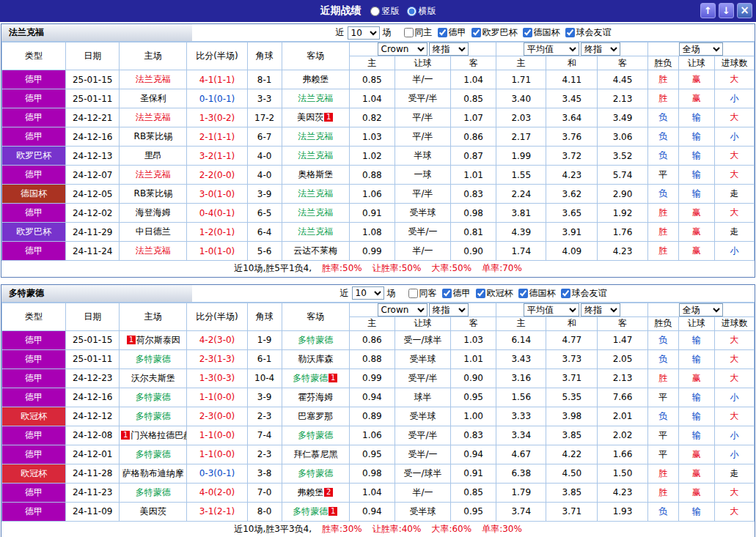  What do you see at coordinates (494, 32) in the screenshot?
I see `filter-checkbox: 欧罗巴杯` at bounding box center [494, 32].